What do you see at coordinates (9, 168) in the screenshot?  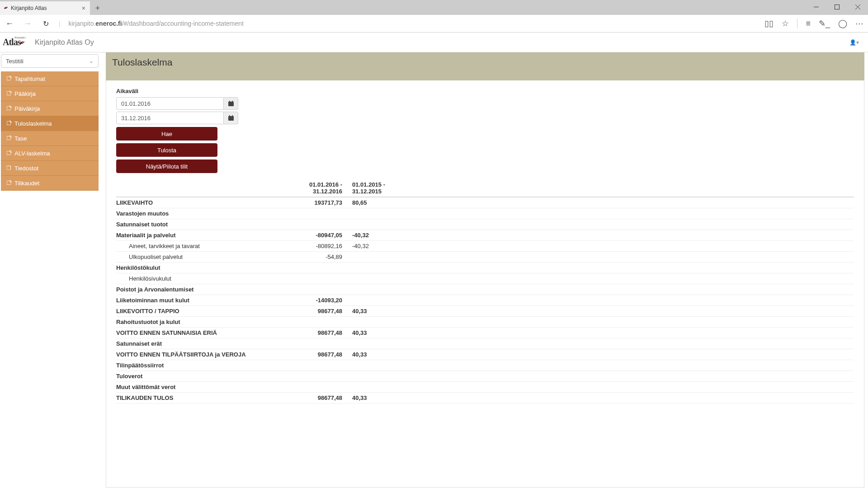 I see `copy-icon: ❐` at bounding box center [9, 168].